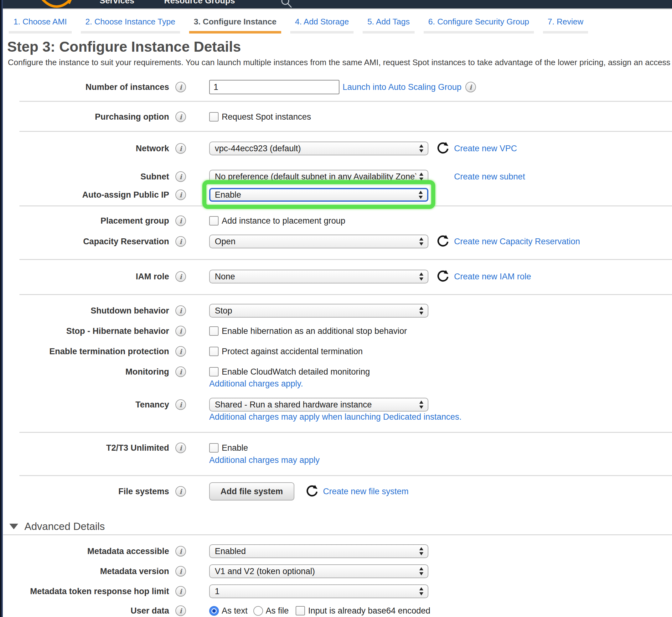 This screenshot has width=672, height=617. Describe the element at coordinates (517, 242) in the screenshot. I see `create-new-capacity-reservation-link: Create new Capacity Reservation` at that location.